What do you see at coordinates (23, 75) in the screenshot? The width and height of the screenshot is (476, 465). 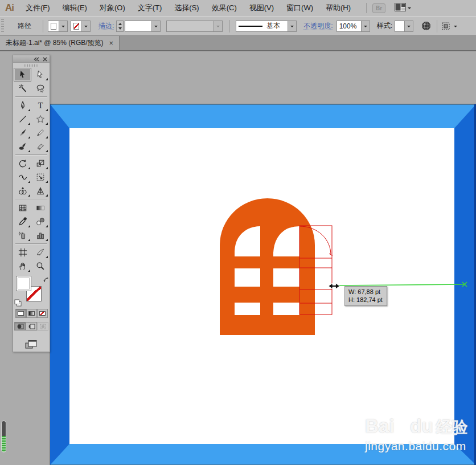 I see `selection-icon` at bounding box center [23, 75].